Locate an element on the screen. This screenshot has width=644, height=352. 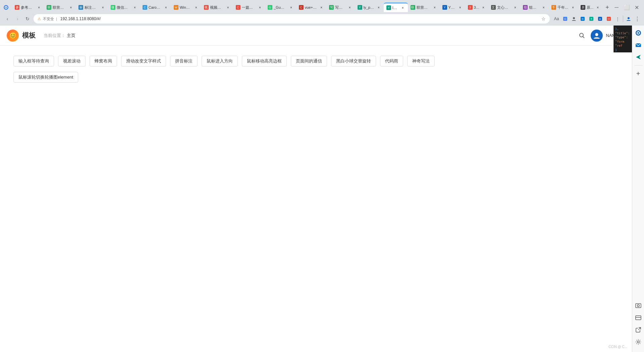
side-icon-layout is located at coordinates (638, 318).